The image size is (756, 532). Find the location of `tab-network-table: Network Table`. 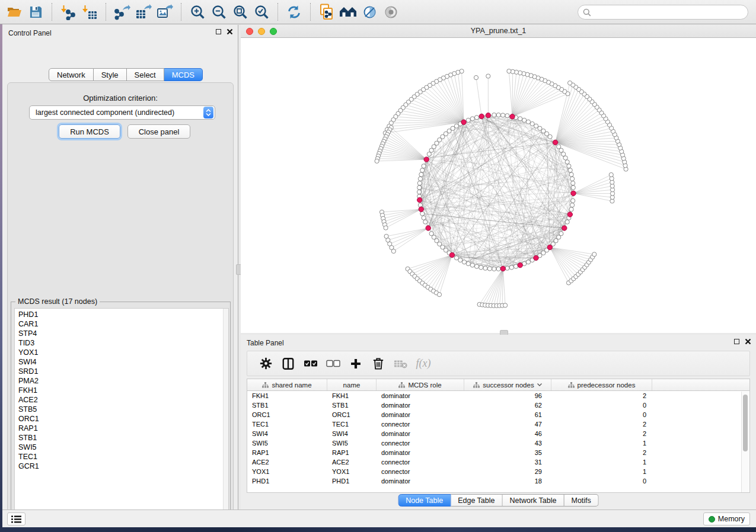

tab-network-table: Network Table is located at coordinates (534, 500).